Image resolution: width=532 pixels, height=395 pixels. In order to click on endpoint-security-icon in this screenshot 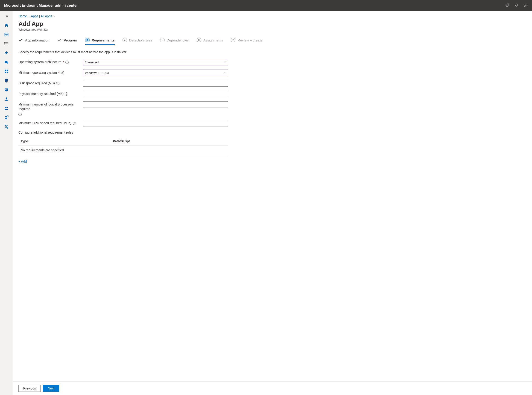, I will do `click(6, 81)`.